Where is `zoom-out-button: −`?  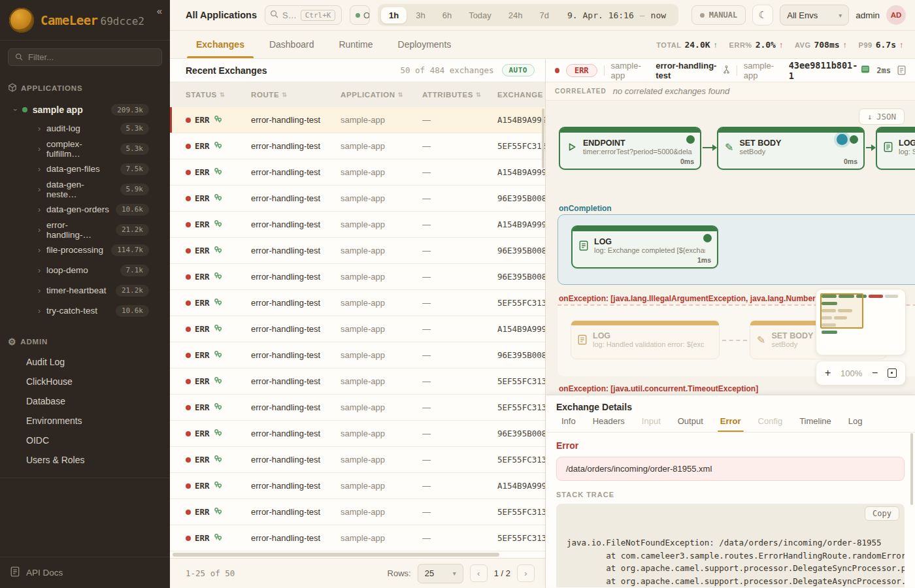
zoom-out-button: − is located at coordinates (874, 373).